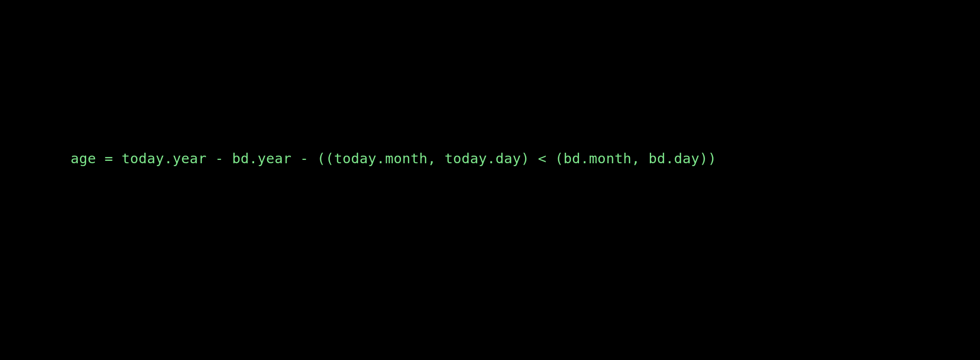  Describe the element at coordinates (385, 148) in the screenshot. I see `code-block: age = today.year - bd.year - ((today.mon…` at that location.